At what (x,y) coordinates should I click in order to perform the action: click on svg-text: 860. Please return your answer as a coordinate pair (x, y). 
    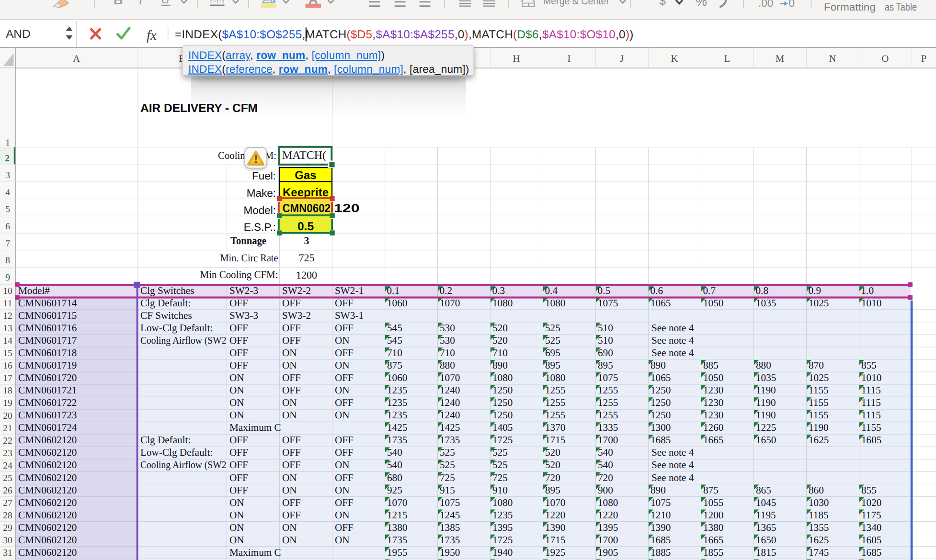
    Looking at the image, I should click on (816, 490).